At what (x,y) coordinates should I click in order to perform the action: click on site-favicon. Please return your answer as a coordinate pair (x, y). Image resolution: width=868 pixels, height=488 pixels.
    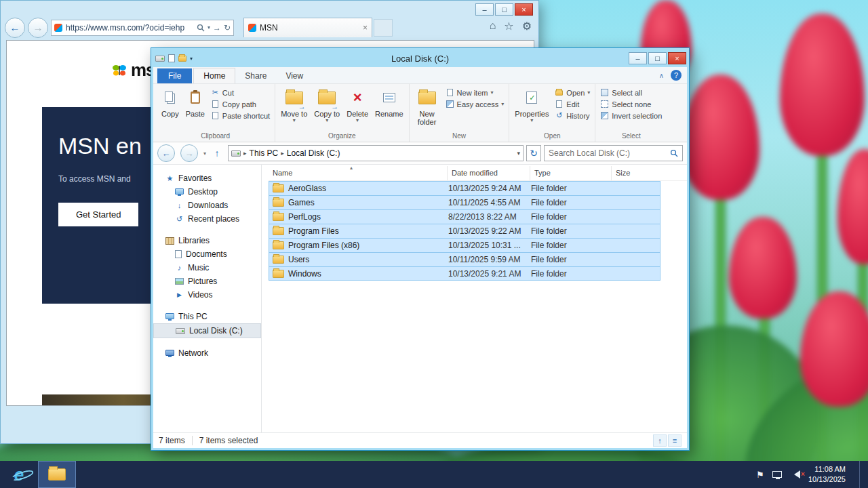
    Looking at the image, I should click on (58, 28).